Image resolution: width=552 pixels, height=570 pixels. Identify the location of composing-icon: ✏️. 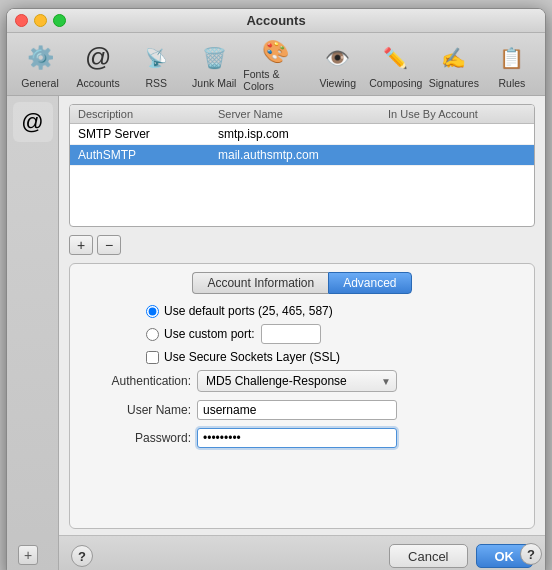
(396, 58).